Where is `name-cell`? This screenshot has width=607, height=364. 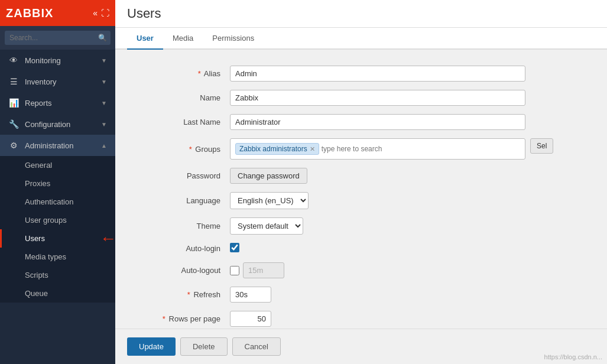
name-cell is located at coordinates (408, 98).